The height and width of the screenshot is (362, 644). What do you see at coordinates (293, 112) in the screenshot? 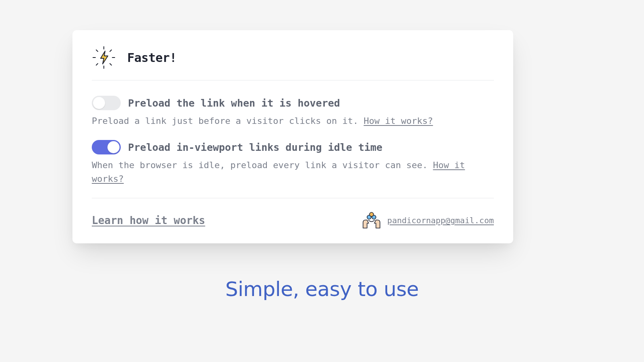
I see `setting-preload-hover: Preload the link when it is hovered Prel…` at bounding box center [293, 112].